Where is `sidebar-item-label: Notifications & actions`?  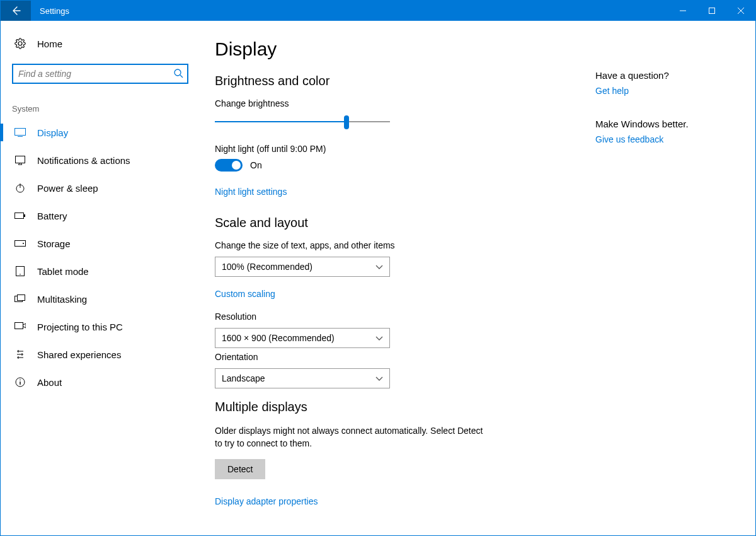
sidebar-item-label: Notifications & actions is located at coordinates (84, 160).